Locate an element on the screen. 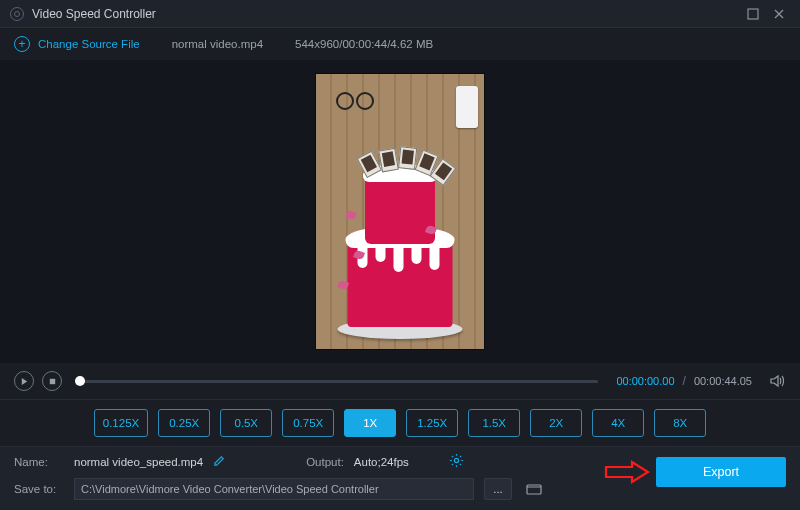  change-source-label: Change Source File is located at coordinates (89, 44).